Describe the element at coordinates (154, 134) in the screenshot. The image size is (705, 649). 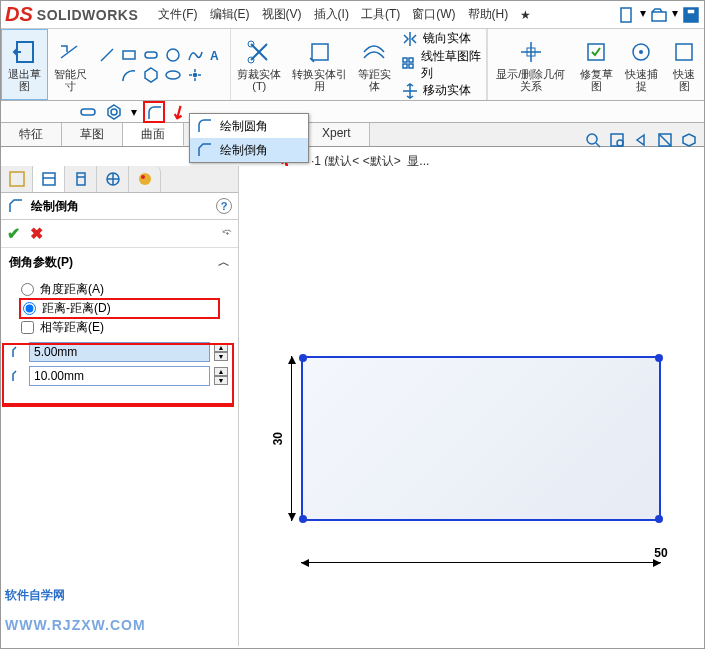
I see `tab-surface: 曲面` at that location.